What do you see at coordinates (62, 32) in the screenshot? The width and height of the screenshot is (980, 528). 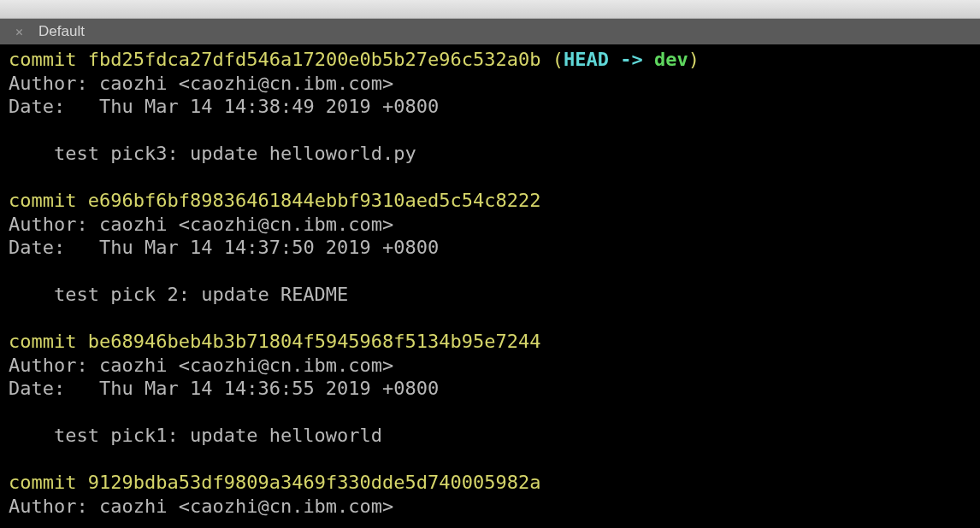 I see `tab-label: Default` at bounding box center [62, 32].